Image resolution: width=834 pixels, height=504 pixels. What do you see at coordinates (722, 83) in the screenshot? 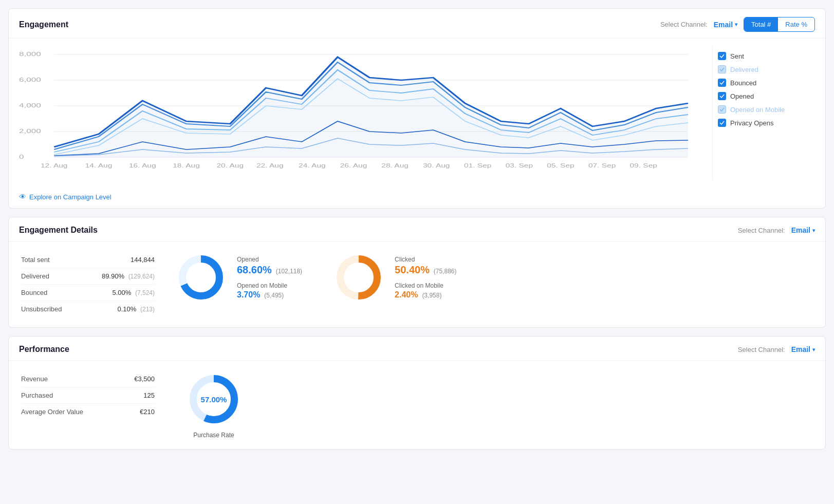
I see `bounced-checkbox` at bounding box center [722, 83].